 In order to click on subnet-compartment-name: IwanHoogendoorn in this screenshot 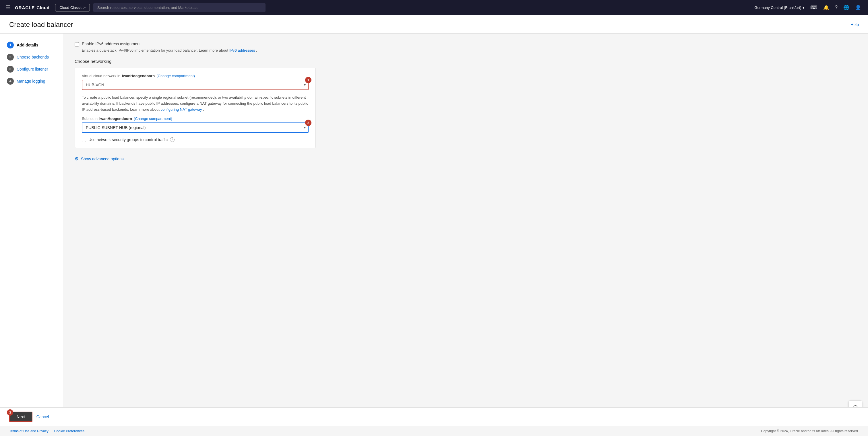, I will do `click(116, 119)`.